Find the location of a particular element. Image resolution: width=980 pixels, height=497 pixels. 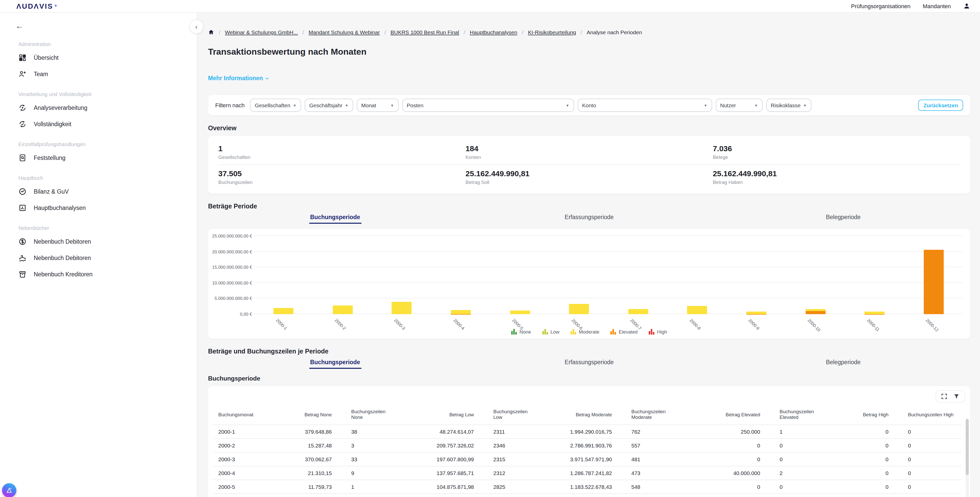

legend-item-none: None is located at coordinates (521, 332).